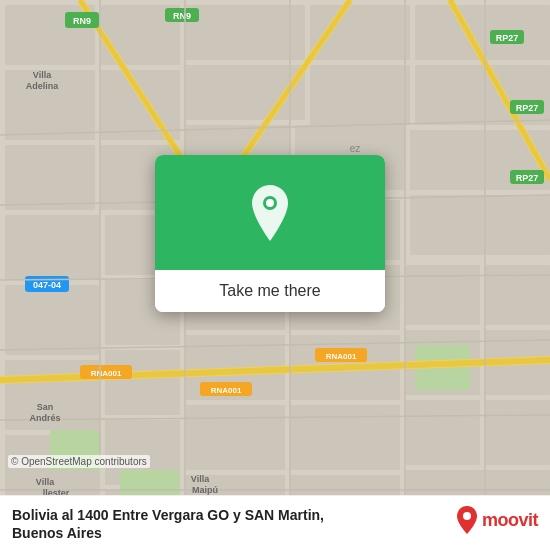 The image size is (550, 550). Describe the element at coordinates (43, 86) in the screenshot. I see `svg-text: Adelina` at that location.